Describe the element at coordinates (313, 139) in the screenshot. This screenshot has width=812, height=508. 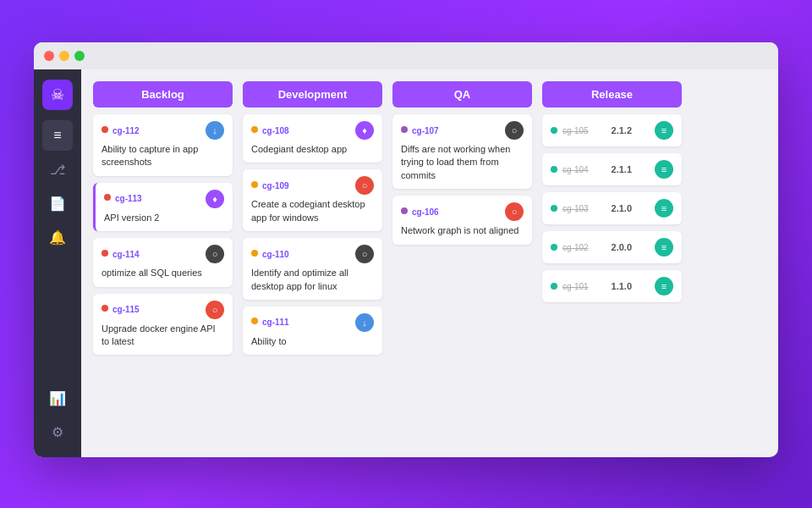
I see `kanban-card: cg-108 ♦ Codegiant desktop app` at that location.